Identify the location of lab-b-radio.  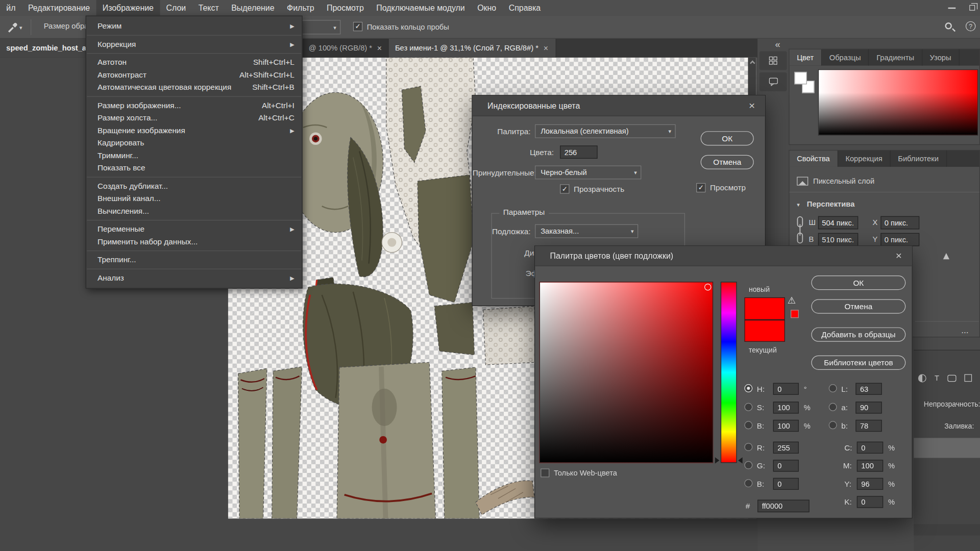
(833, 425).